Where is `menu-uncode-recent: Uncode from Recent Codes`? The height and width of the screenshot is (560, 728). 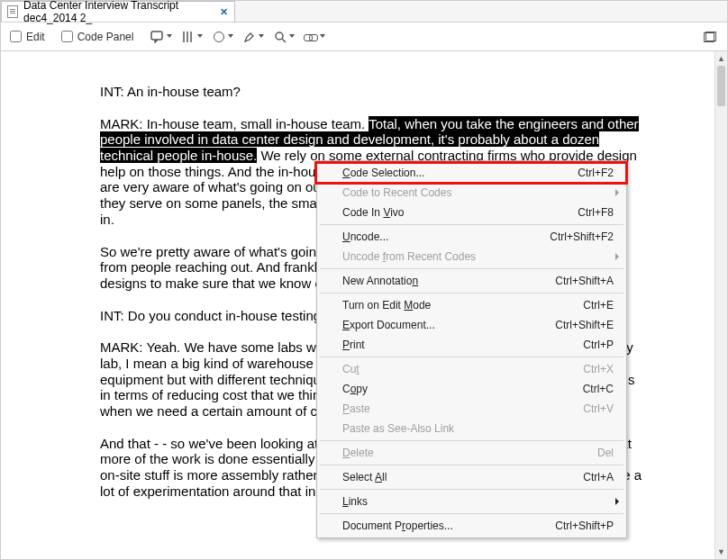 menu-uncode-recent: Uncode from Recent Codes is located at coordinates (472, 257).